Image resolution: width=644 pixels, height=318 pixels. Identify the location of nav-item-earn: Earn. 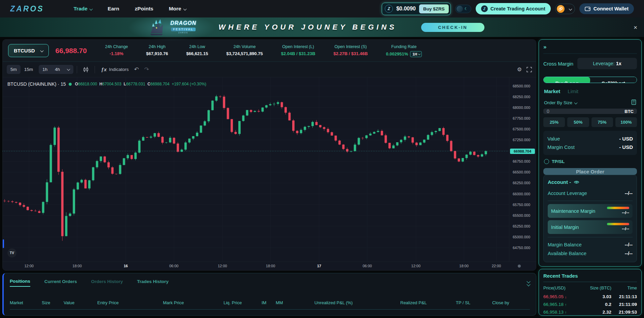
(113, 9).